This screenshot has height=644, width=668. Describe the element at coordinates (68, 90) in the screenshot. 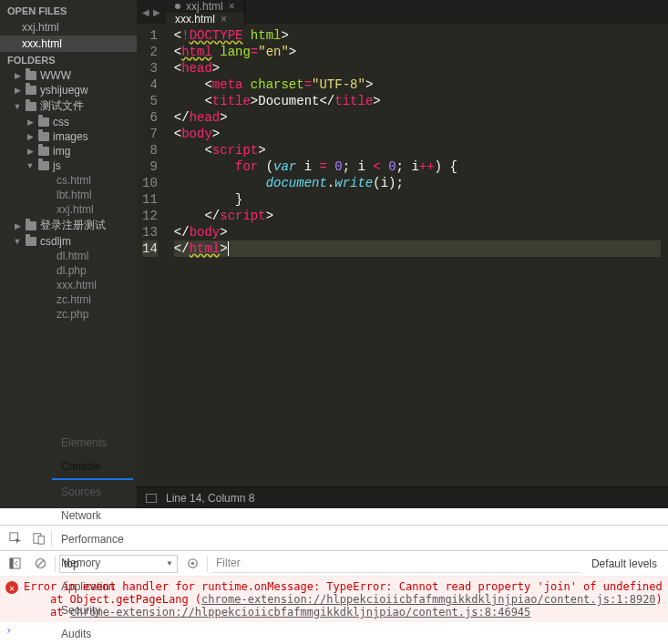

I see `folder-tree-item: ▶yshijuegw` at that location.